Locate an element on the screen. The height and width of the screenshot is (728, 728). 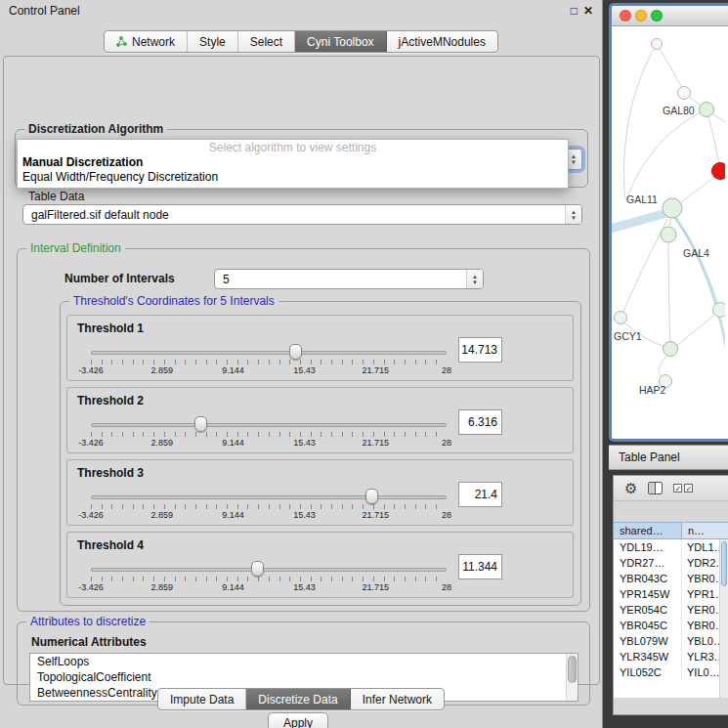
list-item: TopologicalCoefficient is located at coordinates (304, 677).